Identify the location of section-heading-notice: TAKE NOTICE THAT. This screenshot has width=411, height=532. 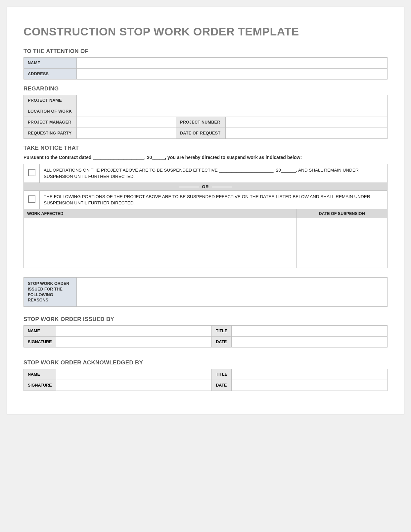
(206, 148).